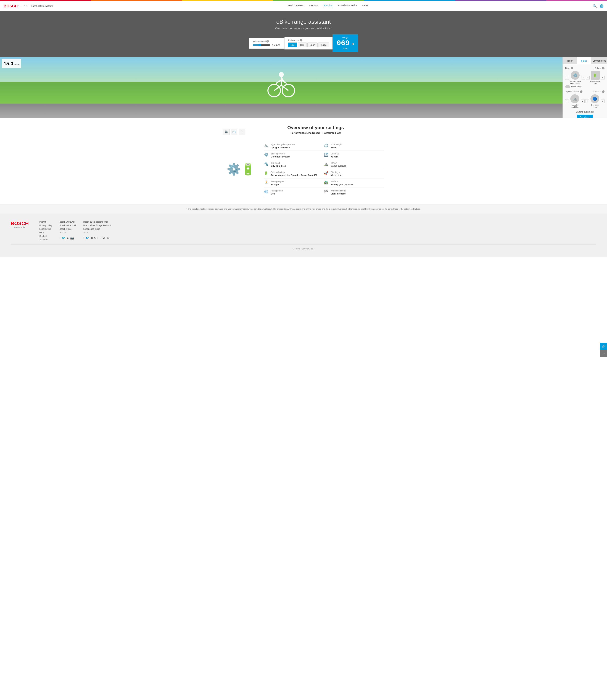 The height and width of the screenshot is (700, 607). What do you see at coordinates (346, 43) in the screenshot?
I see `range-section: Range 069.8 miles` at bounding box center [346, 43].